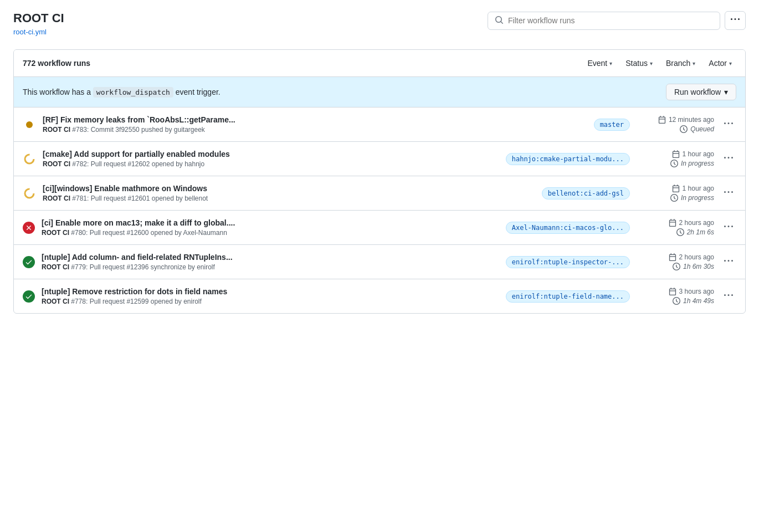 The image size is (759, 532). I want to click on run-duration: 2h 1m 6s, so click(675, 232).